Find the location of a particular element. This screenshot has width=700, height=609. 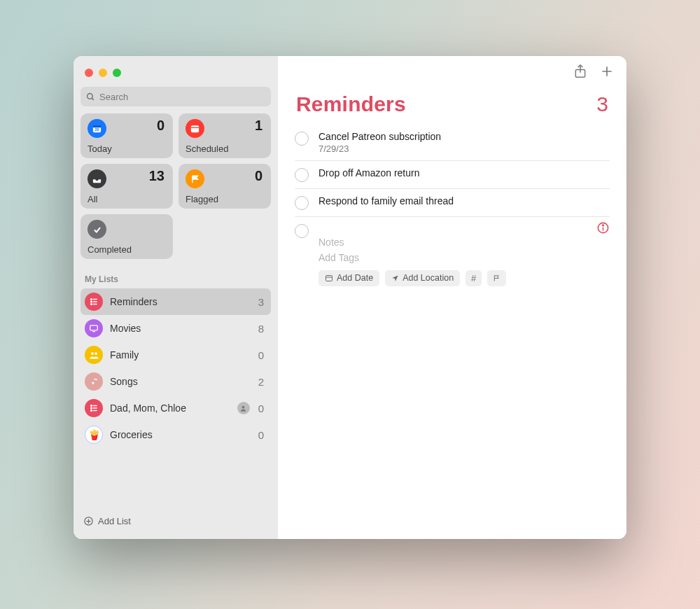

add-reminder-button is located at coordinates (607, 71).